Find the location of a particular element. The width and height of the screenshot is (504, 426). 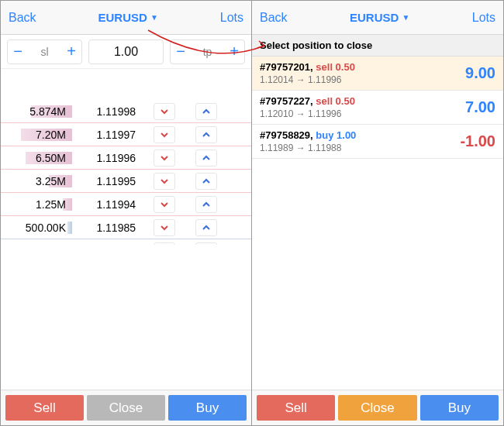

order-controls: − sl + 1.00 − tp + is located at coordinates (126, 52).